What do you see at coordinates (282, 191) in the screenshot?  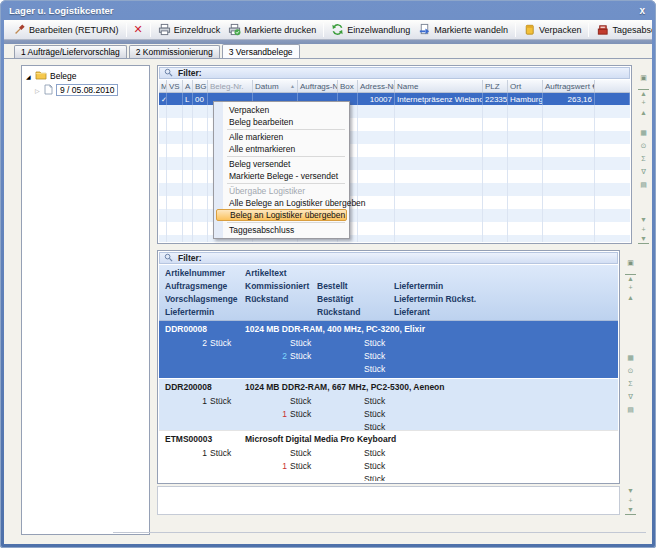 I see `menu-item-uebergabe-logistiker: Übergabe Logistiker` at bounding box center [282, 191].